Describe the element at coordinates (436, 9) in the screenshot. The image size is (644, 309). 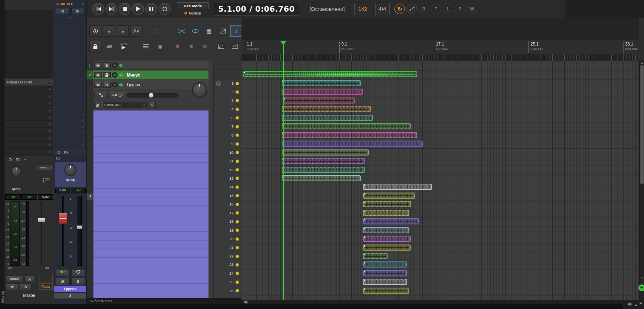
I see `automation-t-button: T` at that location.